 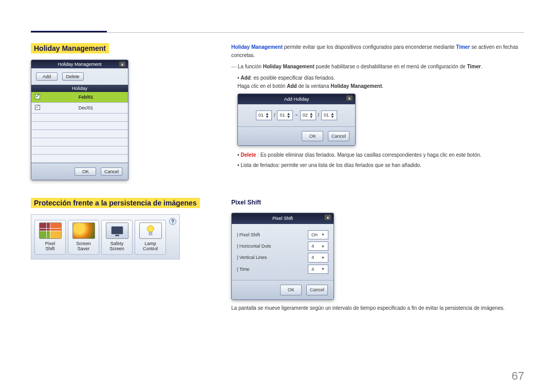 What do you see at coordinates (80, 64) in the screenshot?
I see `dialog-title: Holiday Management x` at bounding box center [80, 64].